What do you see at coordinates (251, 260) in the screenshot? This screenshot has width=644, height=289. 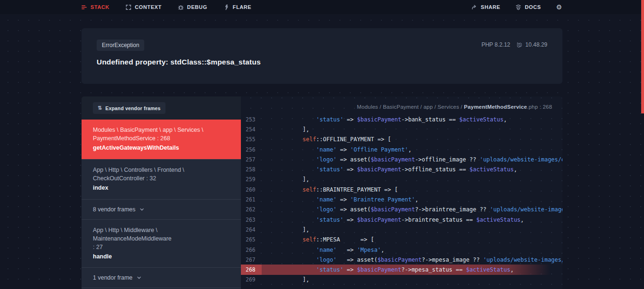 I see `line-number: 267` at bounding box center [251, 260].